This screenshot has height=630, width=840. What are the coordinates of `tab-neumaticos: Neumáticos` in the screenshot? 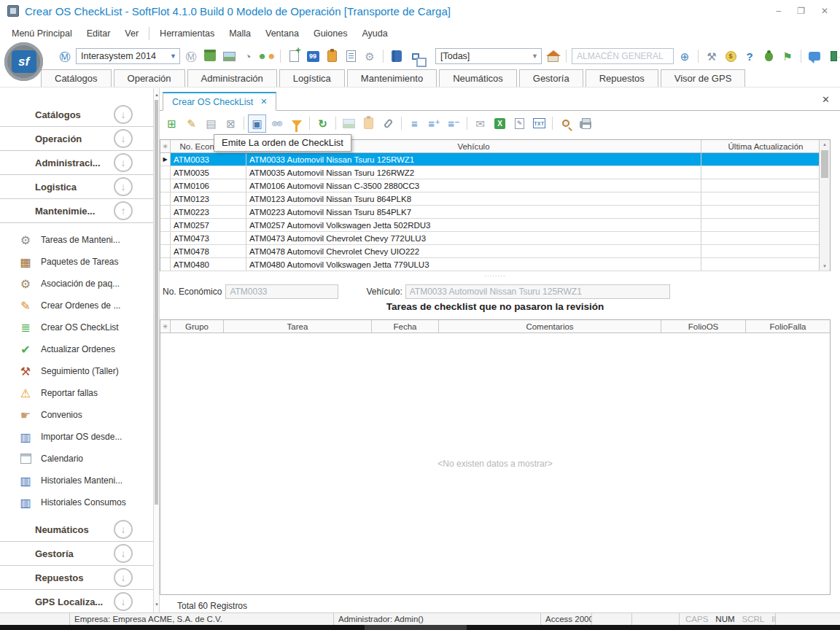 It's located at (478, 78).